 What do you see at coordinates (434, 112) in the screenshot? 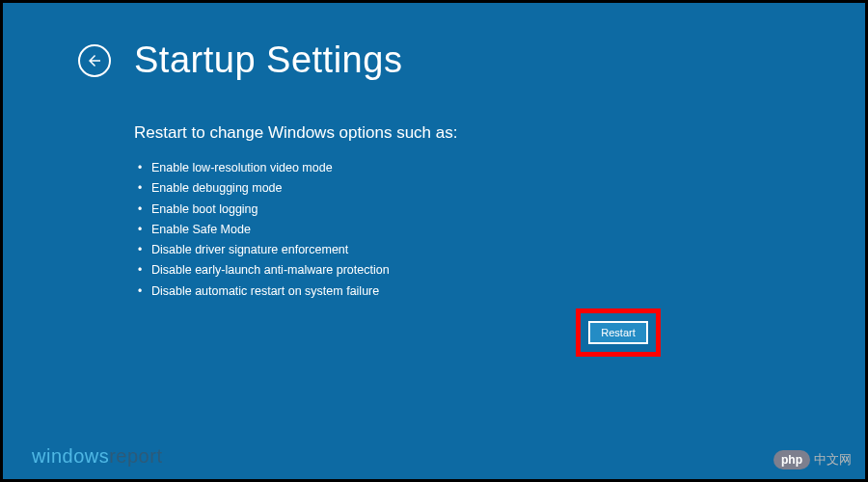
I see `subtitle: Restart to change Windows options such a…` at bounding box center [434, 112].